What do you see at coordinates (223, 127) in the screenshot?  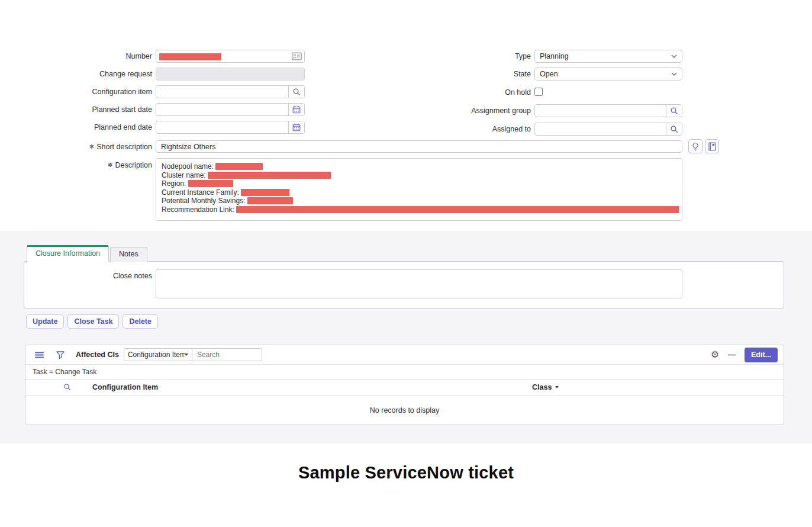 I see `planned-end-date-input` at bounding box center [223, 127].